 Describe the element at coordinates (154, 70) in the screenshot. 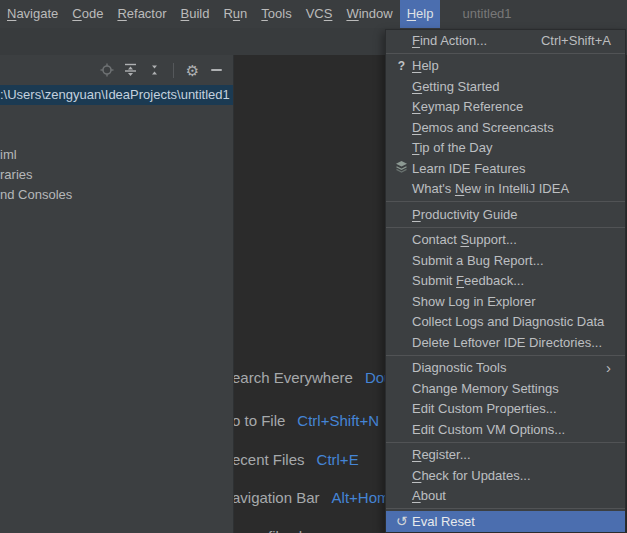

I see `collapse-all-icon` at that location.